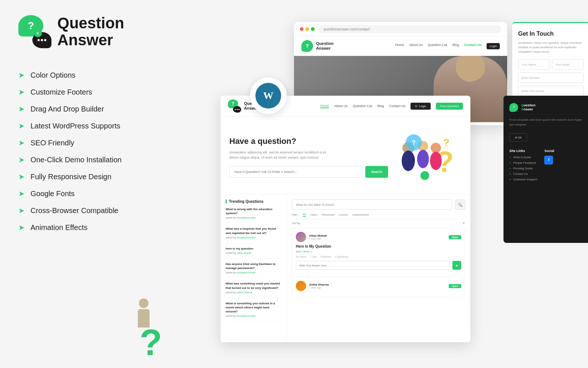 This screenshot has width=588, height=368. What do you see at coordinates (306, 252) in the screenshot?
I see `q-more-link-1: More` at bounding box center [306, 252].